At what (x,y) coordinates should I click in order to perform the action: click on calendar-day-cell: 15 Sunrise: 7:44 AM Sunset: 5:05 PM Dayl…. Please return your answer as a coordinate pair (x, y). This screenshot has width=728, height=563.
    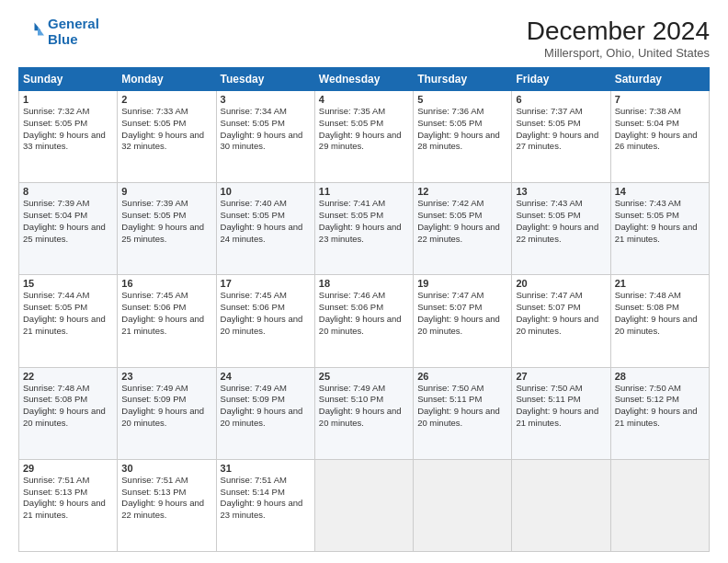
    Looking at the image, I should click on (68, 321).